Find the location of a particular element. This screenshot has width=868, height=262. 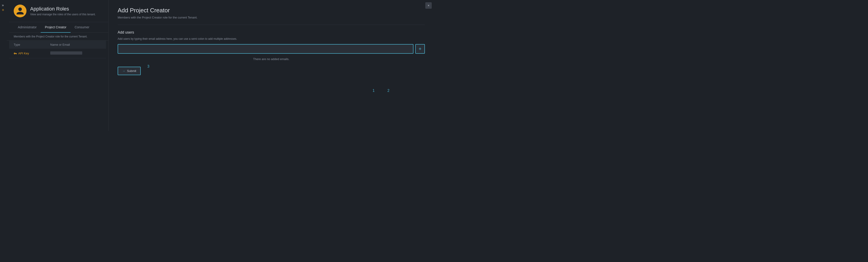

email-input-row: + is located at coordinates (271, 49).